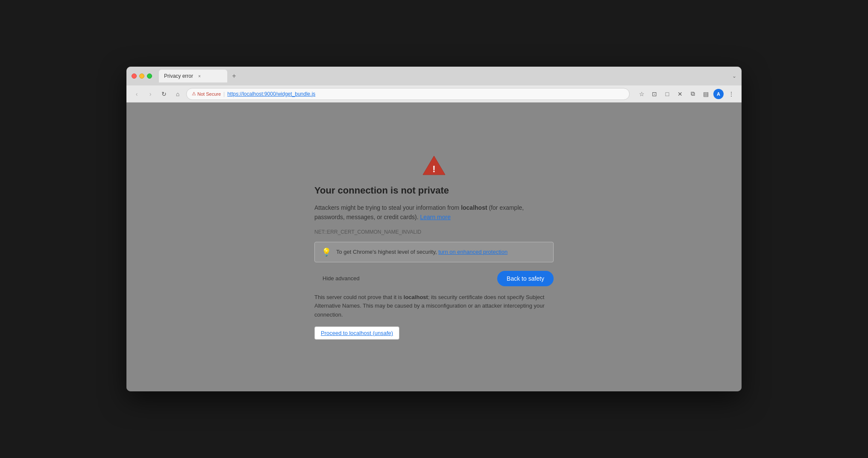  I want to click on close-traffic-light, so click(134, 76).